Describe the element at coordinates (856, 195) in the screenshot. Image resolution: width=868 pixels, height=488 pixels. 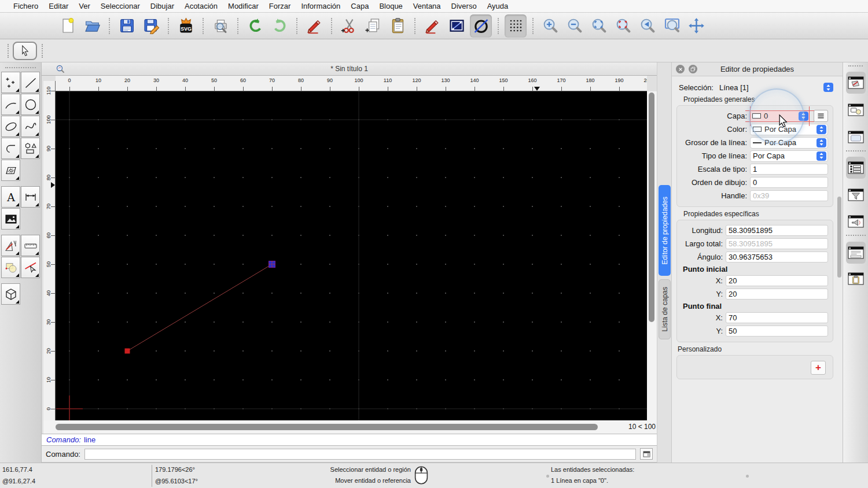
I see `selection-filter-dock-button` at that location.